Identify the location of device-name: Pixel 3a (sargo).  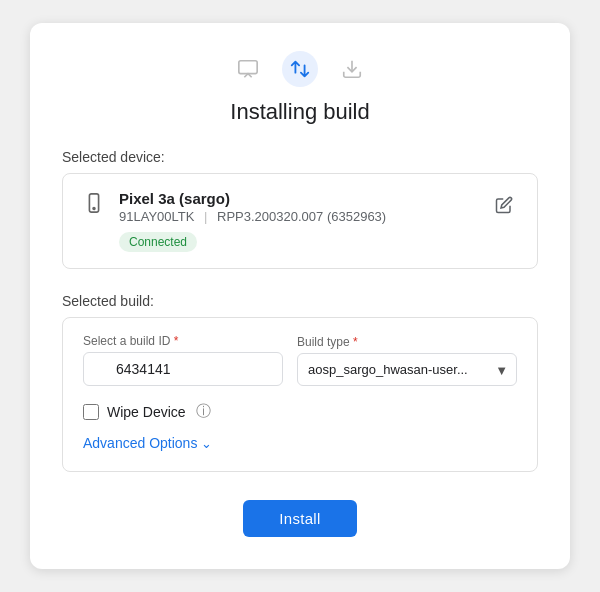
(298, 198).